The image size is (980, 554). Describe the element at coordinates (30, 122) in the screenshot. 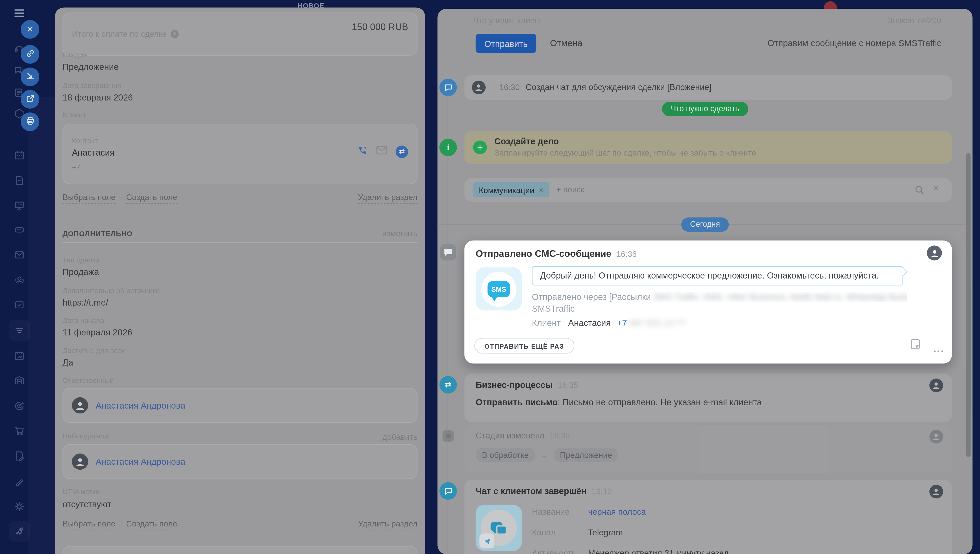

I see `print-button` at that location.